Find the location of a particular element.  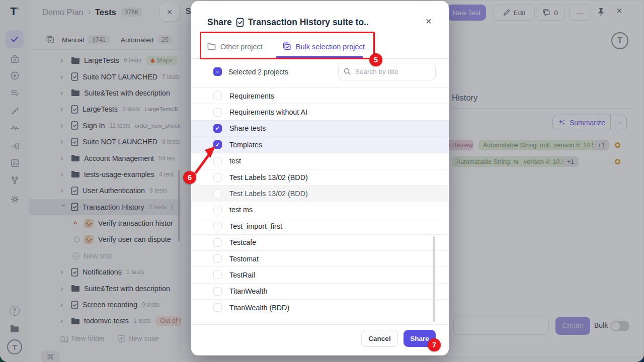

annotation-rect-tabs is located at coordinates (287, 45).